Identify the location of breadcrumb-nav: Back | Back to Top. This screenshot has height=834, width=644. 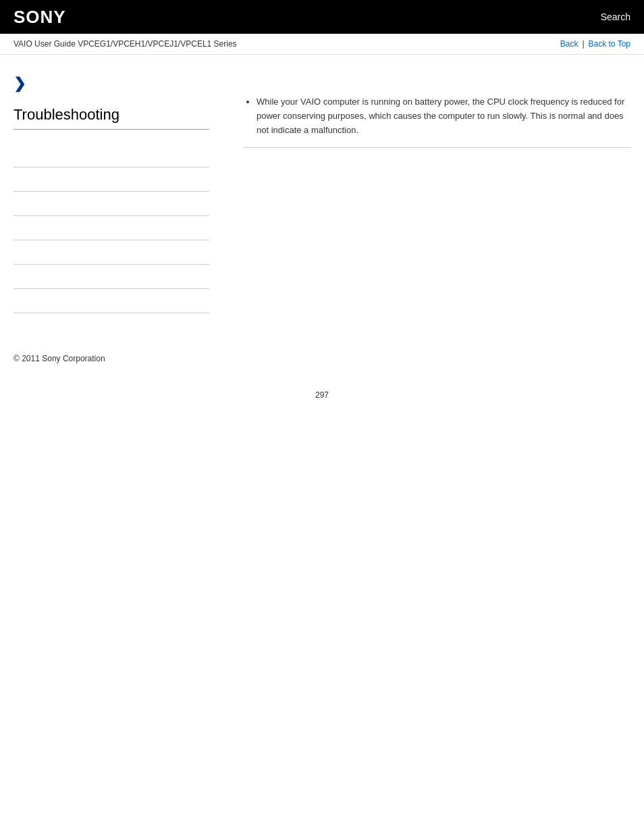
(595, 44).